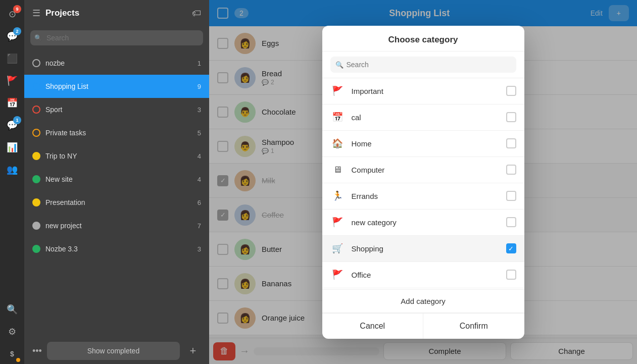 This screenshot has height=364, width=637. Describe the element at coordinates (423, 38) in the screenshot. I see `modal-header: Choose category` at that location.